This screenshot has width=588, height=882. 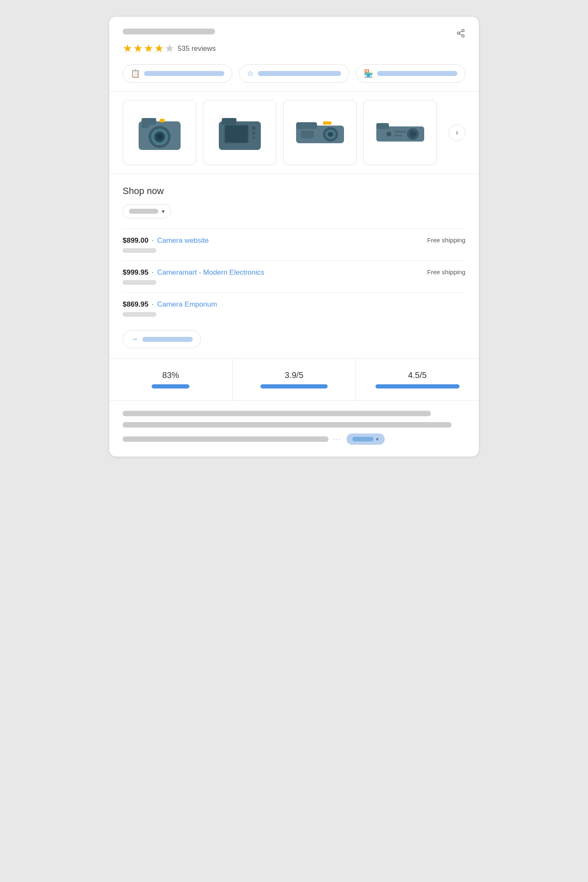 I want to click on expand-button: ▾, so click(x=365, y=439).